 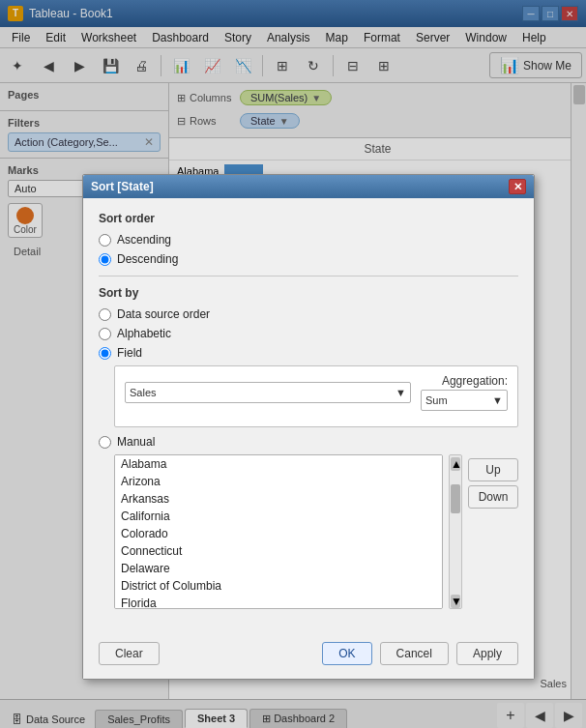 I want to click on field-label: Field, so click(x=130, y=353).